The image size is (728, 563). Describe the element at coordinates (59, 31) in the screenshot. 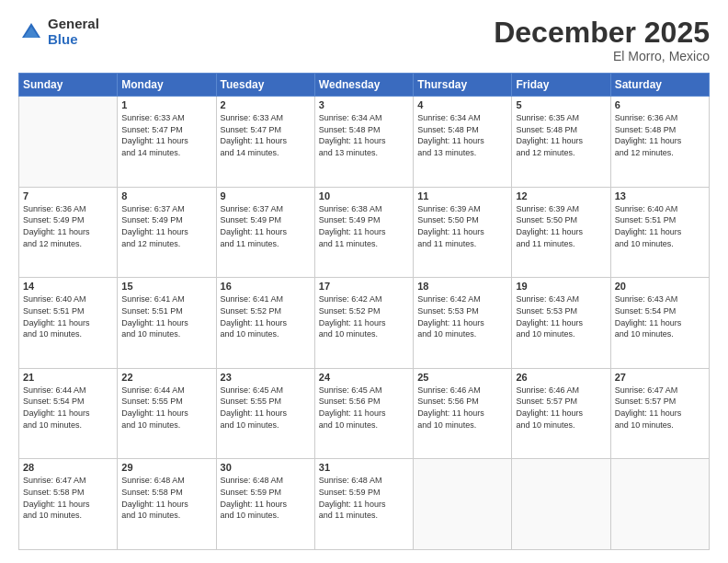

I see `logo: General Blue` at that location.